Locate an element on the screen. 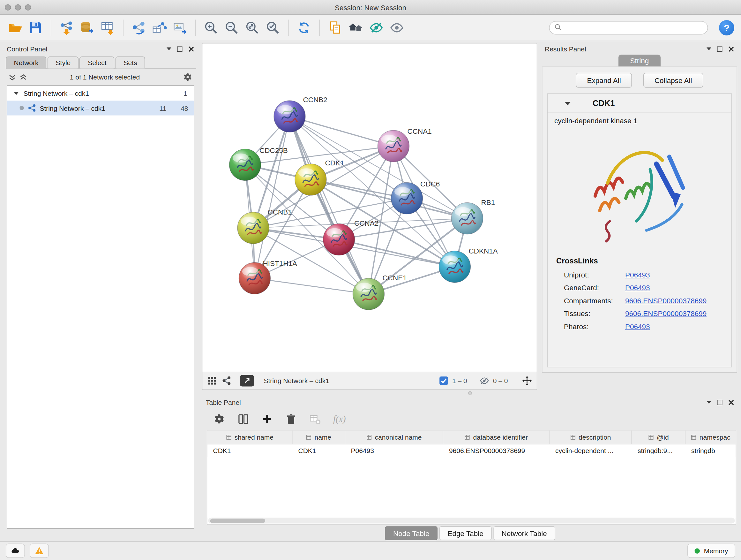 Image resolution: width=741 pixels, height=560 pixels. gene-disclosure-icon is located at coordinates (567, 104).